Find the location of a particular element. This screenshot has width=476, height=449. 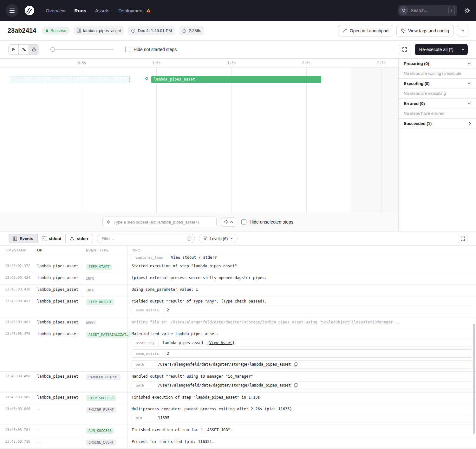

gantt-step-bar: lambda_pipes_asset is located at coordinates (236, 79).